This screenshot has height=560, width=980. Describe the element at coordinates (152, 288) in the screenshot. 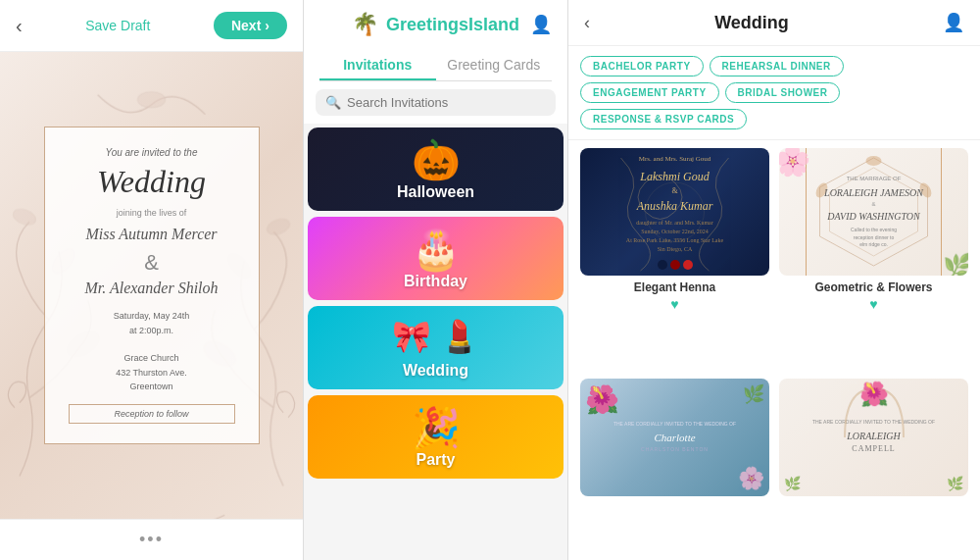

I see `card-name2: Mr. Alexander Shiloh` at that location.